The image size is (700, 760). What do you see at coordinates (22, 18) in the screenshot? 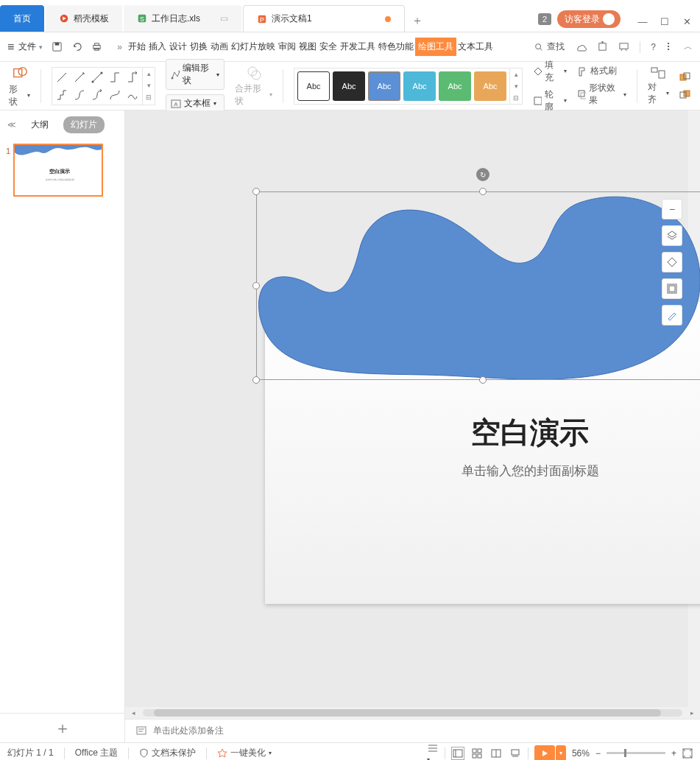
I see `home-tab: 首页` at bounding box center [22, 18].